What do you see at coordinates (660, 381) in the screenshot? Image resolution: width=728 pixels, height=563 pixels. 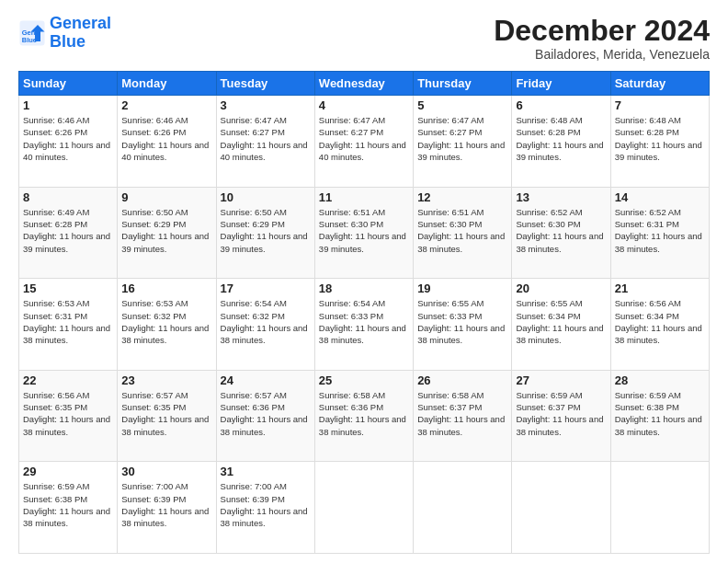 I see `day-number: 28` at bounding box center [660, 381].